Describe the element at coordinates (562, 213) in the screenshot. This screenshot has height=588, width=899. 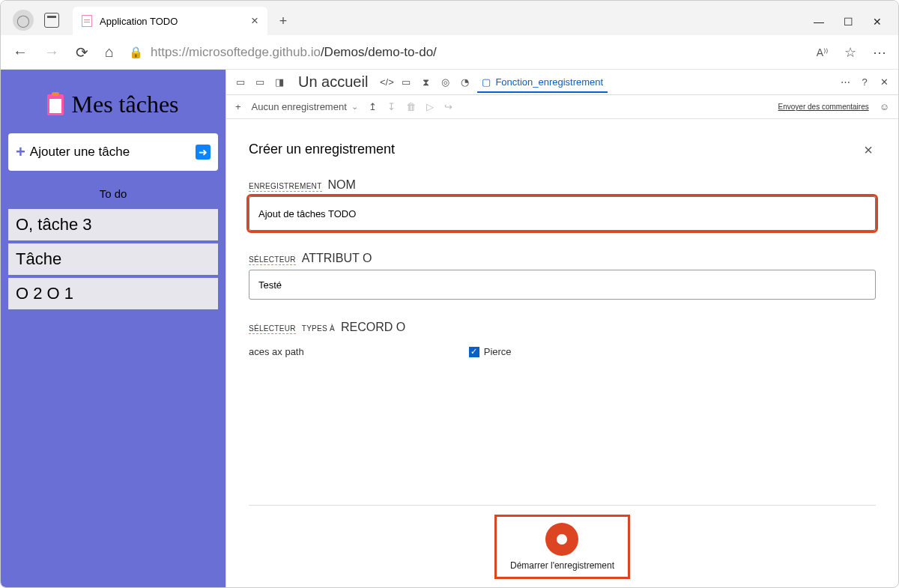
I see `recording-name-input` at that location.